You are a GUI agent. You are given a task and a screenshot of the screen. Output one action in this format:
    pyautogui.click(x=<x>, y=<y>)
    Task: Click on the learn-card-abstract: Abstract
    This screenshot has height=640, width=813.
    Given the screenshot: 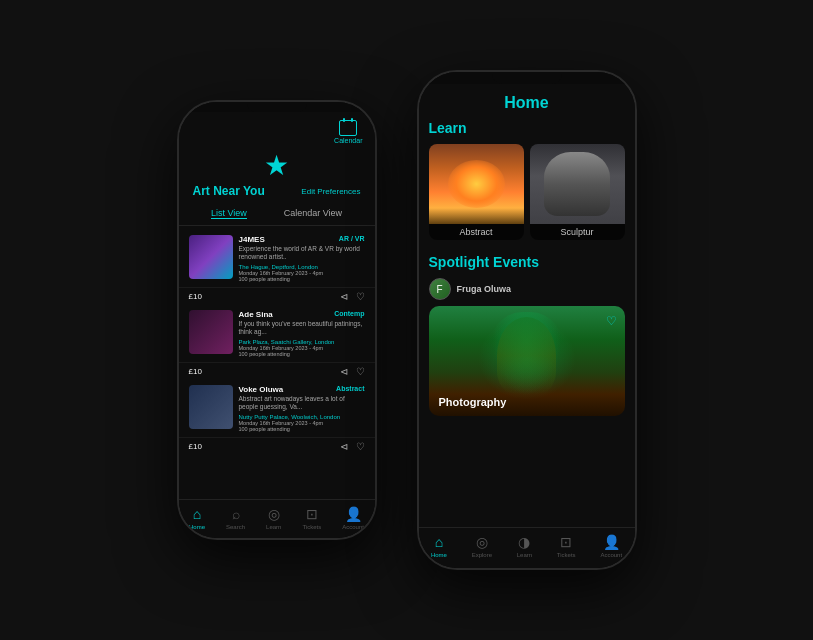 What is the action you would take?
    pyautogui.click(x=476, y=192)
    